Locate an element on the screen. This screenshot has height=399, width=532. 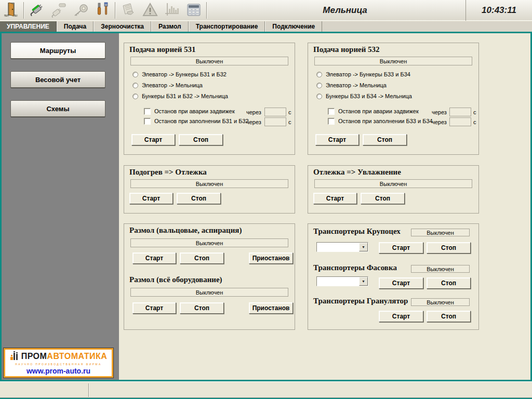
radio-label: Элеватор -> Бункеры Б33 и Б34 is located at coordinates (368, 74).